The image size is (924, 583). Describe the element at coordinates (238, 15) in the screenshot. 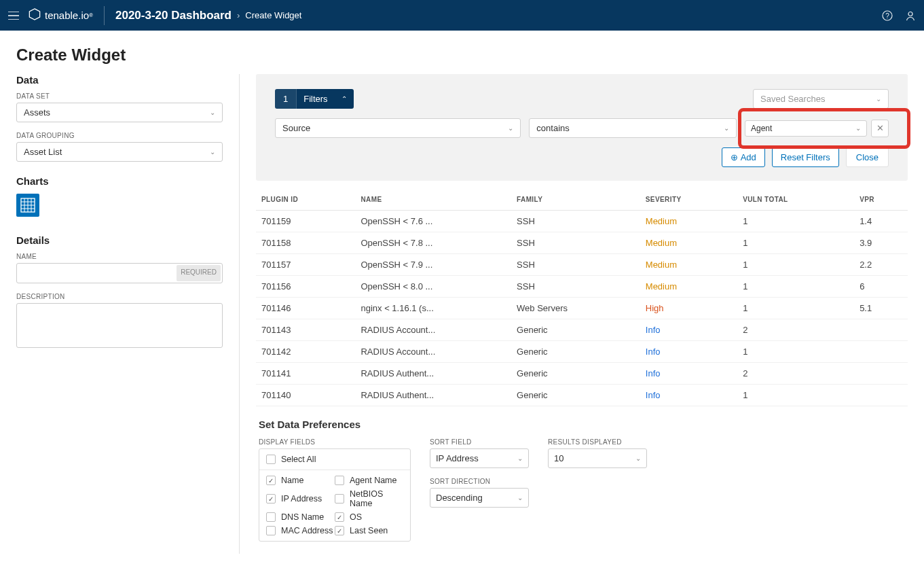

I see `chevron-right-icon: ›` at that location.